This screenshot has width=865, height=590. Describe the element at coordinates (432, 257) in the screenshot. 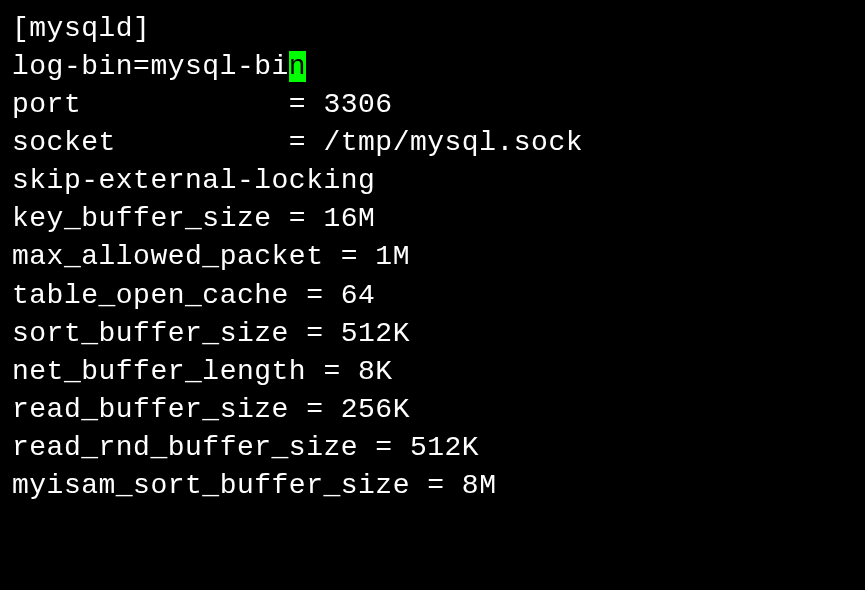

I see `config-line-max-allowed-packet: max_allowed_packet = 1M` at that location.